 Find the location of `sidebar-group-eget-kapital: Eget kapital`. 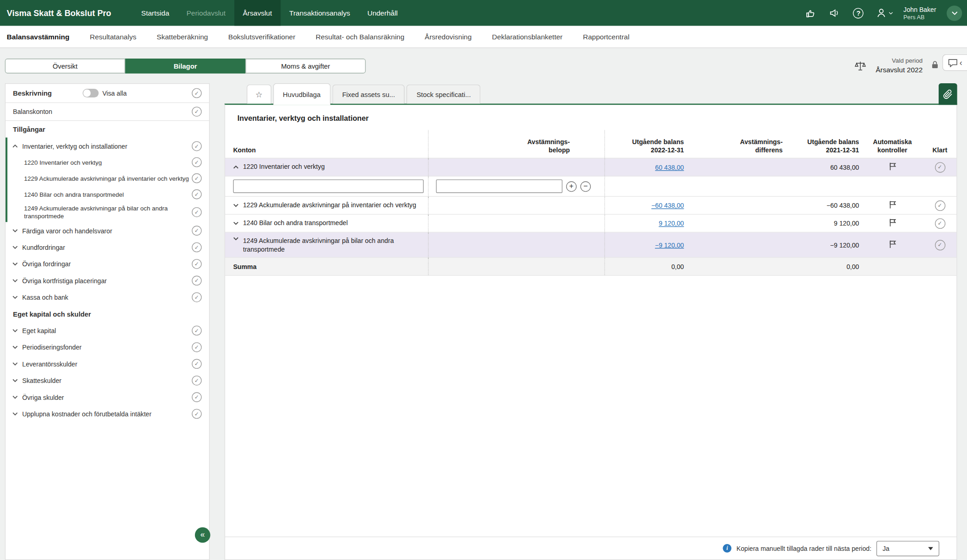

sidebar-group-eget-kapital: Eget kapital is located at coordinates (107, 330).